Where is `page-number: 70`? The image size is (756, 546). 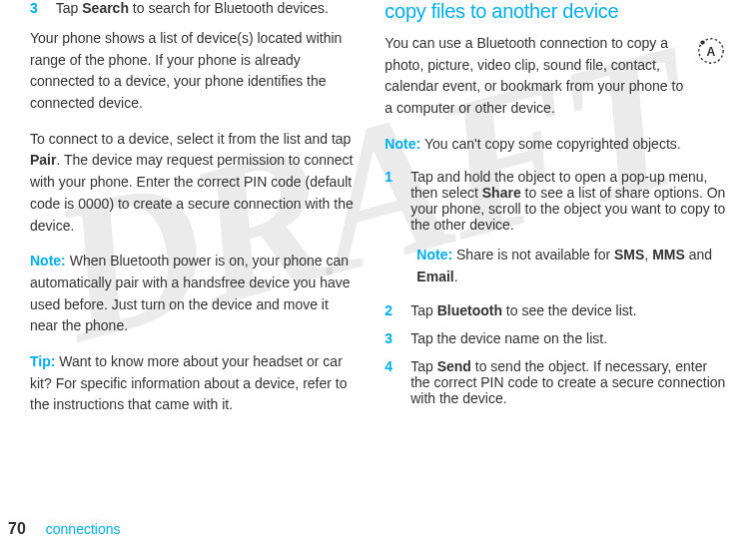
page-number: 70 is located at coordinates (17, 529).